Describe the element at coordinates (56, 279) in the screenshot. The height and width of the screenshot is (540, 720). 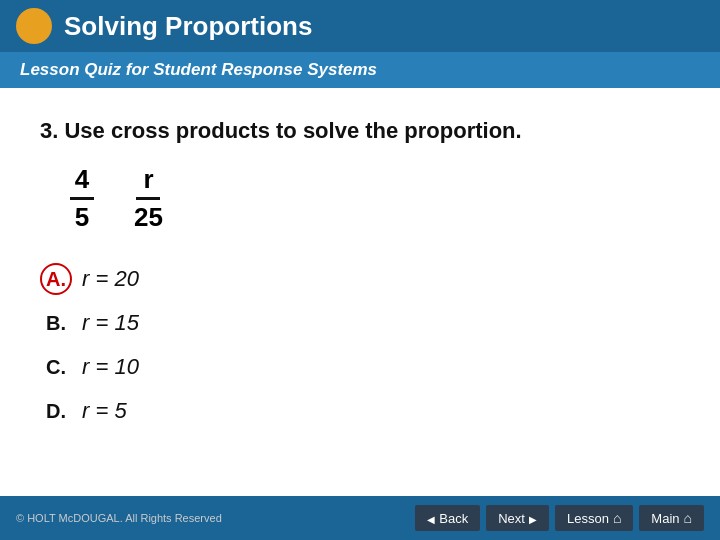
I see `answer-label-A: A.` at that location.